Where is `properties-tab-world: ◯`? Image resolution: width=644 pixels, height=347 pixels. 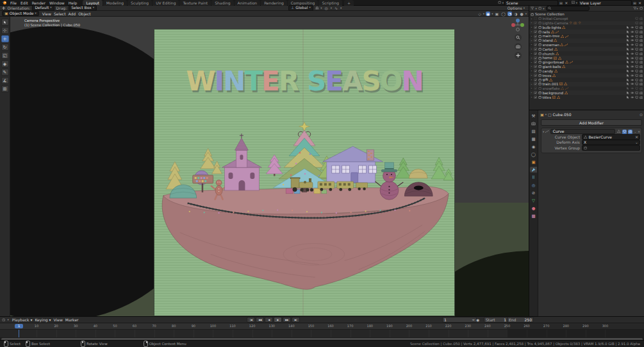
properties-tab-world: ◯ is located at coordinates (533, 154).